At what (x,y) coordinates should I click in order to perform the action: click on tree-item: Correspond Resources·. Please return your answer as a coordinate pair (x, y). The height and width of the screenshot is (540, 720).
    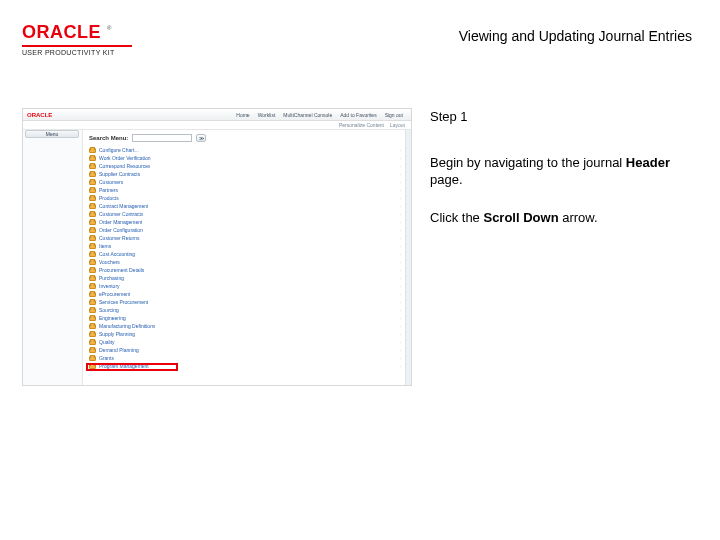
    Looking at the image, I should click on (247, 166).